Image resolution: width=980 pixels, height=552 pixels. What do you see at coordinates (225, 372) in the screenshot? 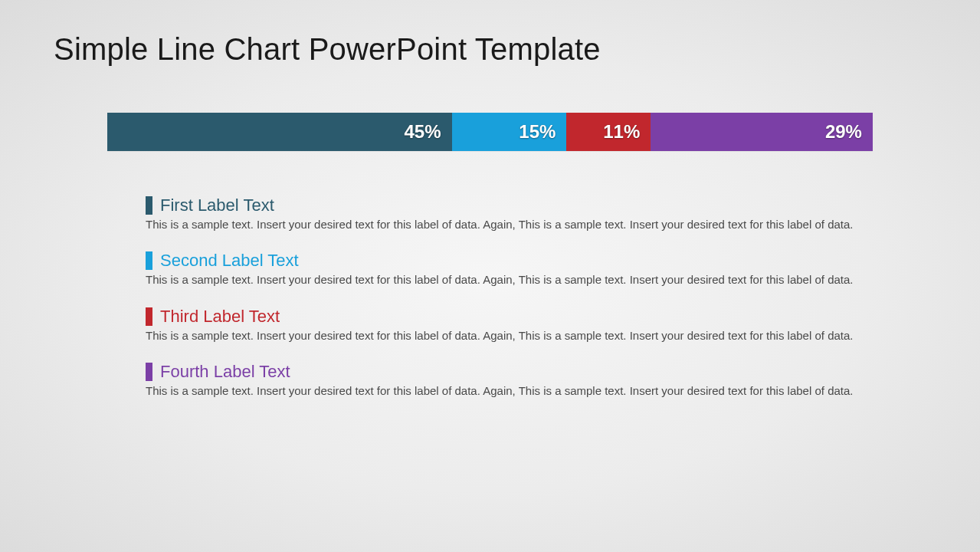
I see `legend-item-title: Fourth Label Text` at bounding box center [225, 372].